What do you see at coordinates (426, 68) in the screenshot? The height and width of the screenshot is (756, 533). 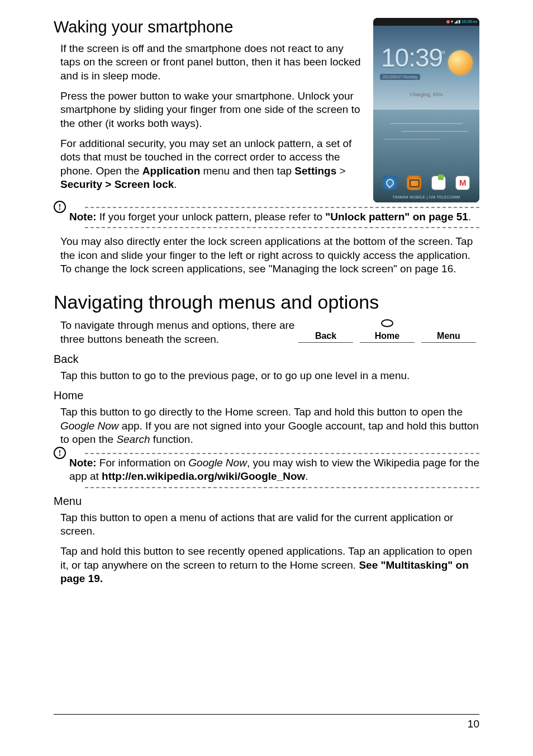 I see `phone-wallpaper-sky: 10:39 AM 2013/06/17 Monday Charging, 65%` at bounding box center [426, 68].